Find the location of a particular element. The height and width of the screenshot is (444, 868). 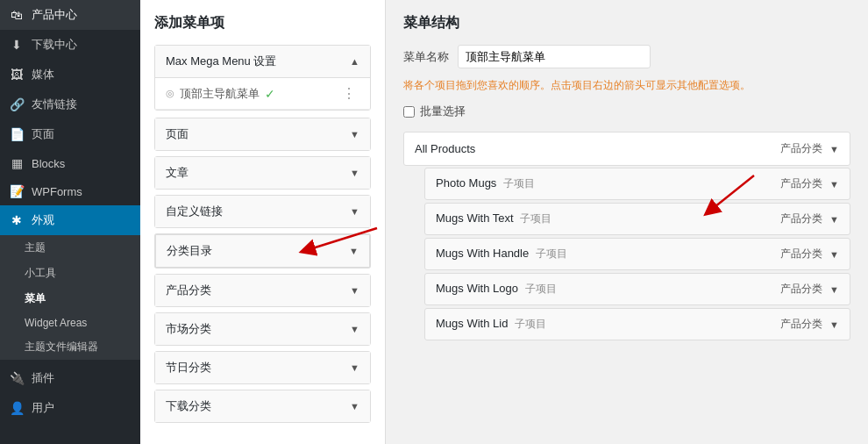

menu-item-photo-mugs-type: 产品分类 is located at coordinates (801, 184).